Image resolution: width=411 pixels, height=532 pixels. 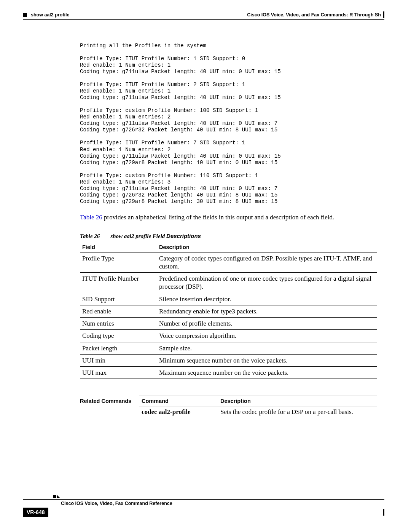 What do you see at coordinates (118, 247) in the screenshot?
I see `th-field: Field` at bounding box center [118, 247].